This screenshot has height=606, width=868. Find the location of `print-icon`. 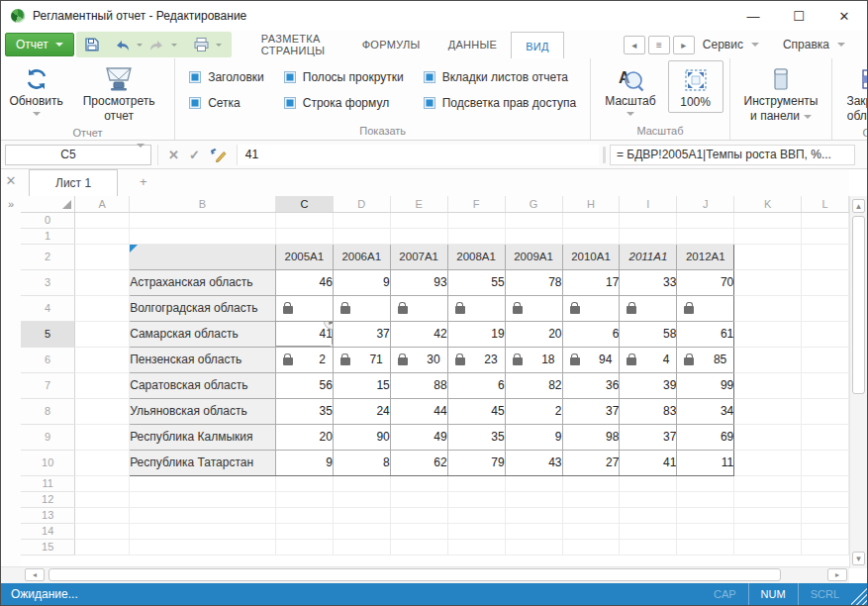

print-icon is located at coordinates (202, 45).